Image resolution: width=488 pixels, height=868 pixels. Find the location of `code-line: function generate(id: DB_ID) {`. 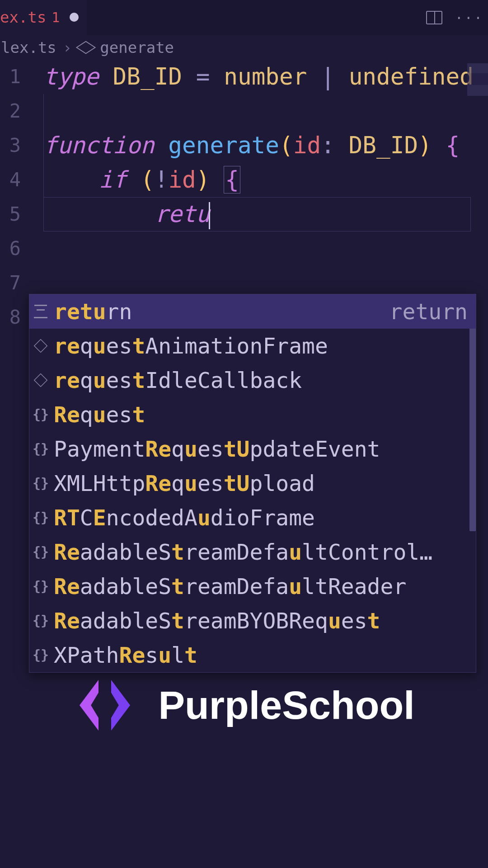

code-line: function generate(id: DB_ID) { is located at coordinates (266, 146).